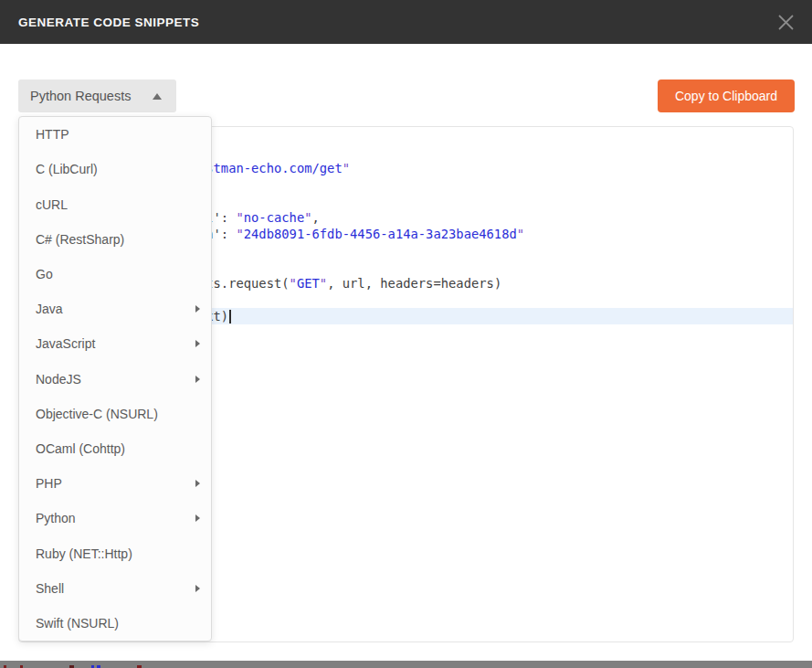  Describe the element at coordinates (80, 239) in the screenshot. I see `menu-item-label: C# (RestSharp)` at that location.